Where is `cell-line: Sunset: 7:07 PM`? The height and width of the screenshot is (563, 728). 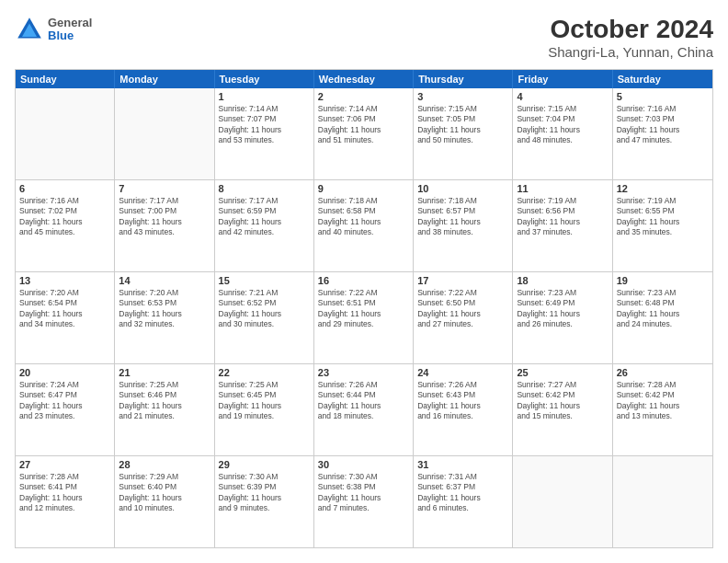 cell-line: Sunset: 7:07 PM is located at coordinates (265, 120).